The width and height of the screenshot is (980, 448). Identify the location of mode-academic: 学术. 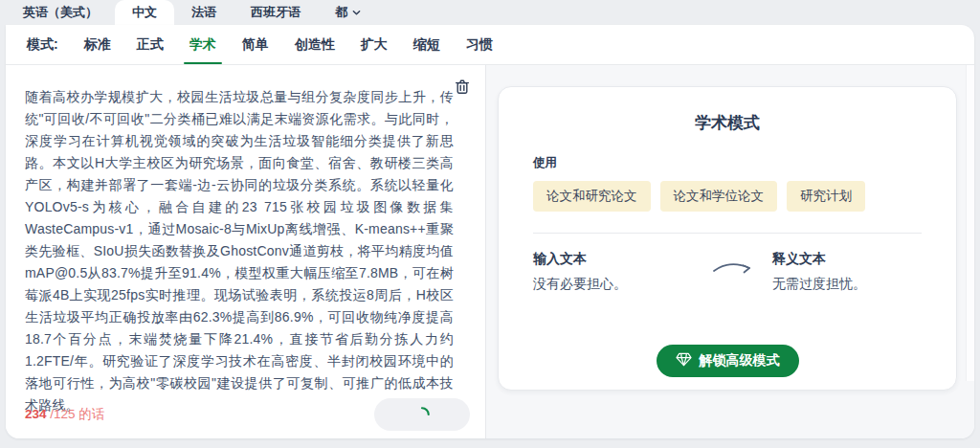
(203, 45).